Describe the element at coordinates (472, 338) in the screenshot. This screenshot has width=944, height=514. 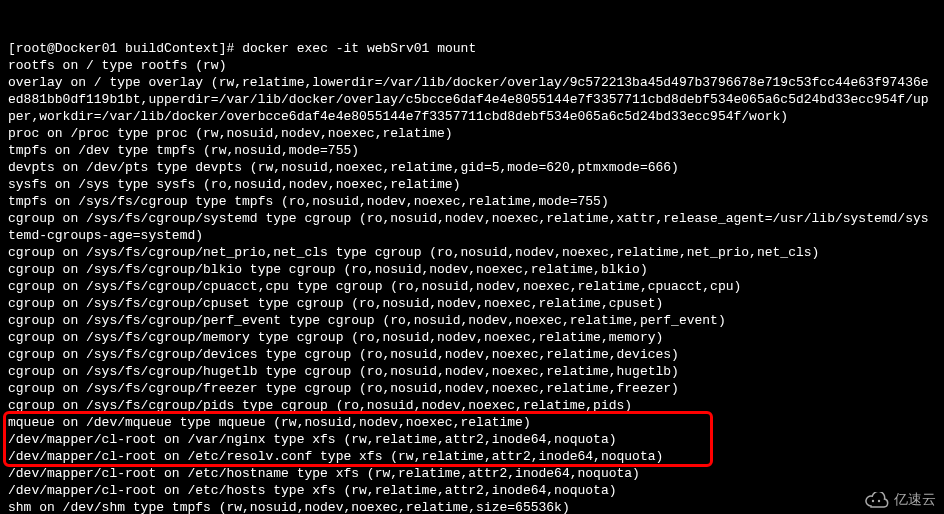
I see `output-line: cgroup on /sys/fs/cgroup/memory type cgr…` at that location.